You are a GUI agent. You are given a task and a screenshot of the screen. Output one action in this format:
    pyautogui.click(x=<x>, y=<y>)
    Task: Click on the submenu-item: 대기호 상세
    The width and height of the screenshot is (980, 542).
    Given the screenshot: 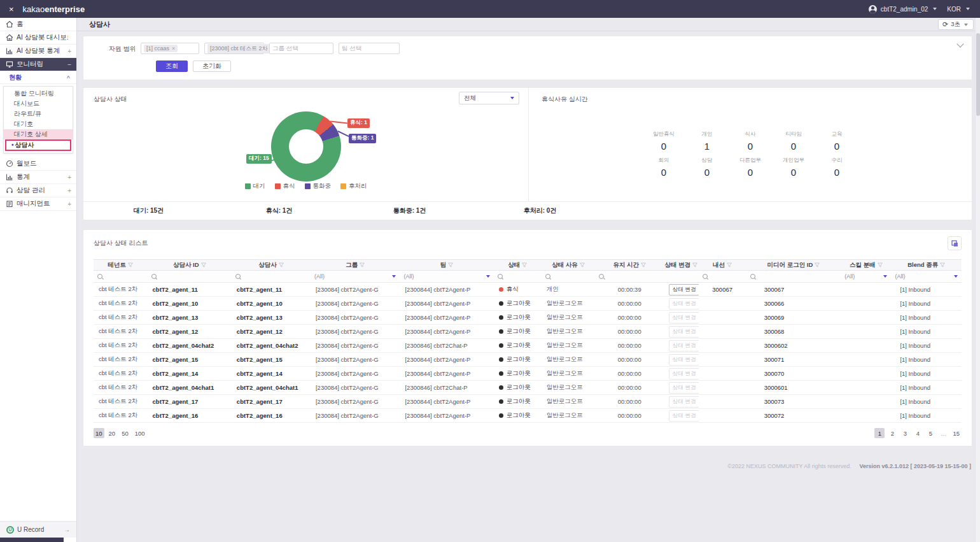 What is the action you would take?
    pyautogui.click(x=38, y=134)
    